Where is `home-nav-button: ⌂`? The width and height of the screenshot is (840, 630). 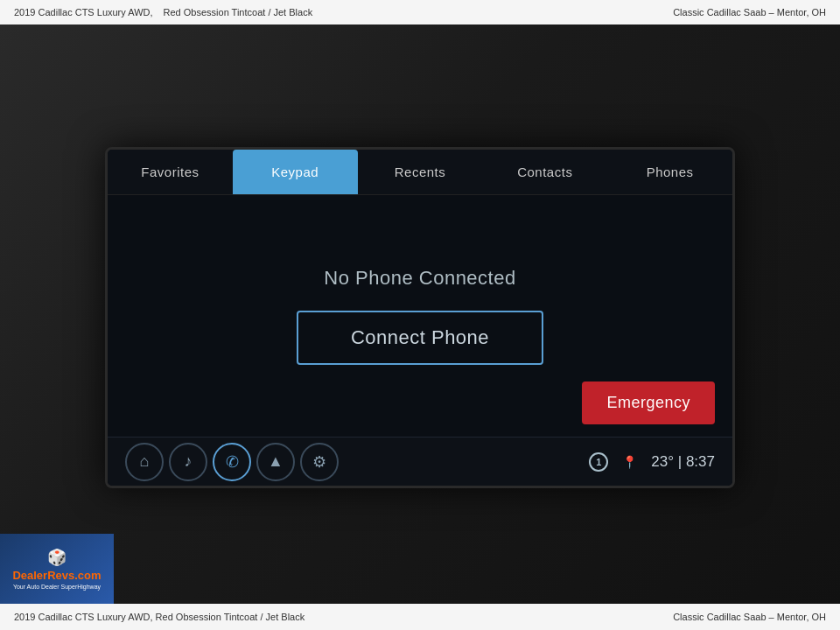 home-nav-button: ⌂ is located at coordinates (144, 462).